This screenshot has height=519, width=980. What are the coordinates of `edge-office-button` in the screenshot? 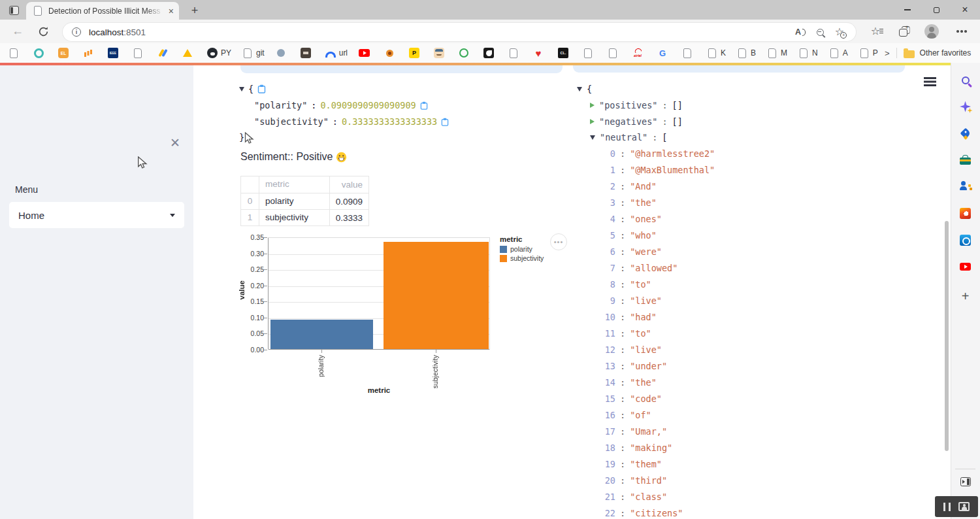 It's located at (966, 213).